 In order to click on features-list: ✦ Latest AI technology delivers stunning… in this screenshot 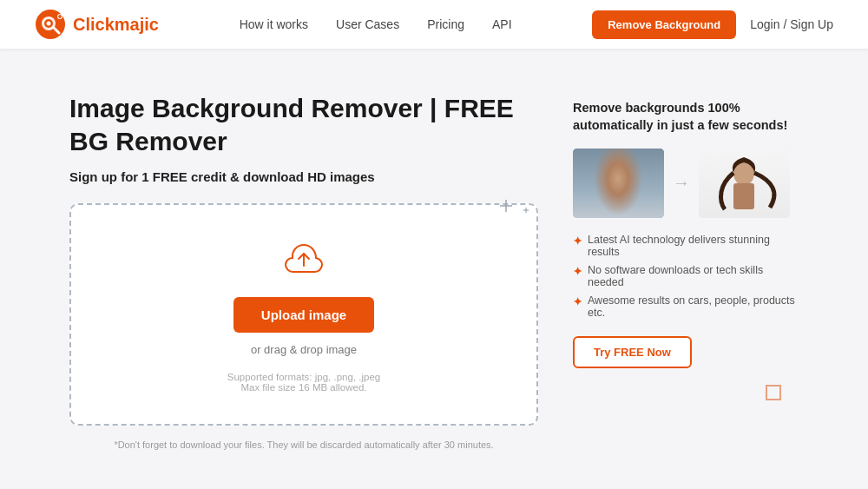, I will do `click(686, 276)`.